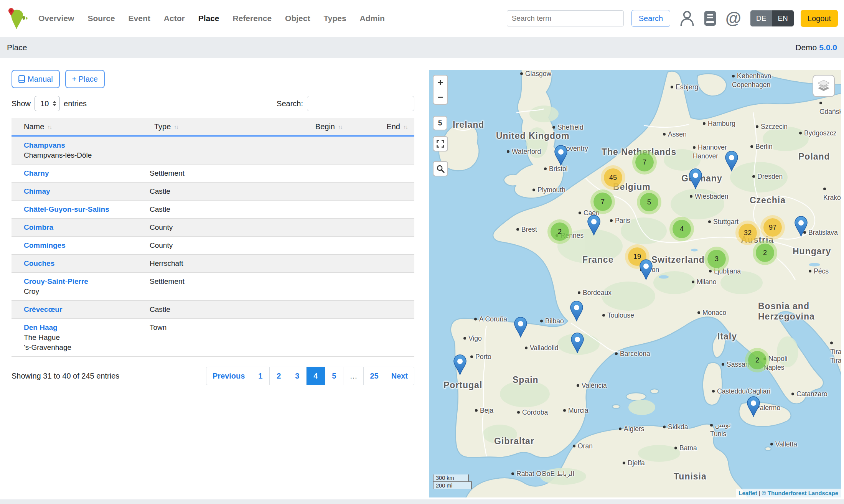 Image resolution: width=844 pixels, height=504 pixels. Describe the element at coordinates (374, 376) in the screenshot. I see `page-button-25: 25` at that location.